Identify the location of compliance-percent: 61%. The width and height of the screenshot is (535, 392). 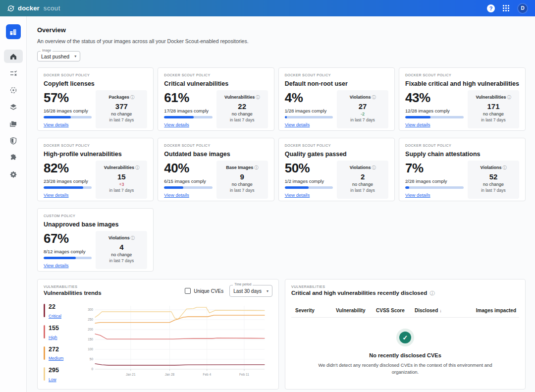
(188, 98).